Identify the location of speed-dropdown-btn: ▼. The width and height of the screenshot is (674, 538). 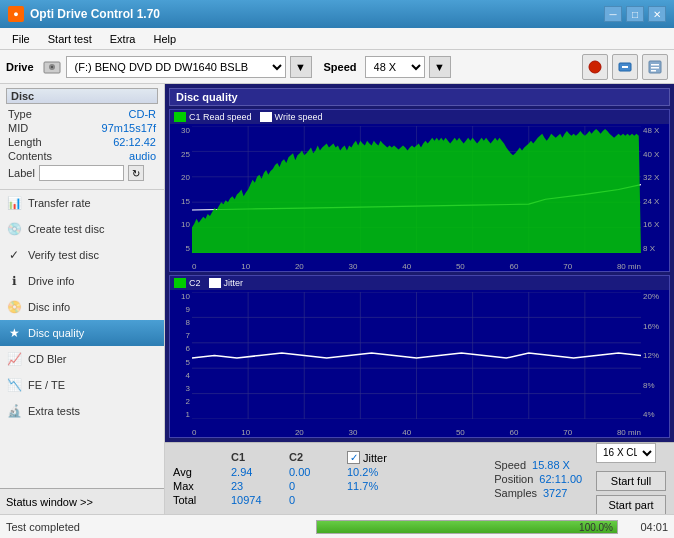
(440, 67).